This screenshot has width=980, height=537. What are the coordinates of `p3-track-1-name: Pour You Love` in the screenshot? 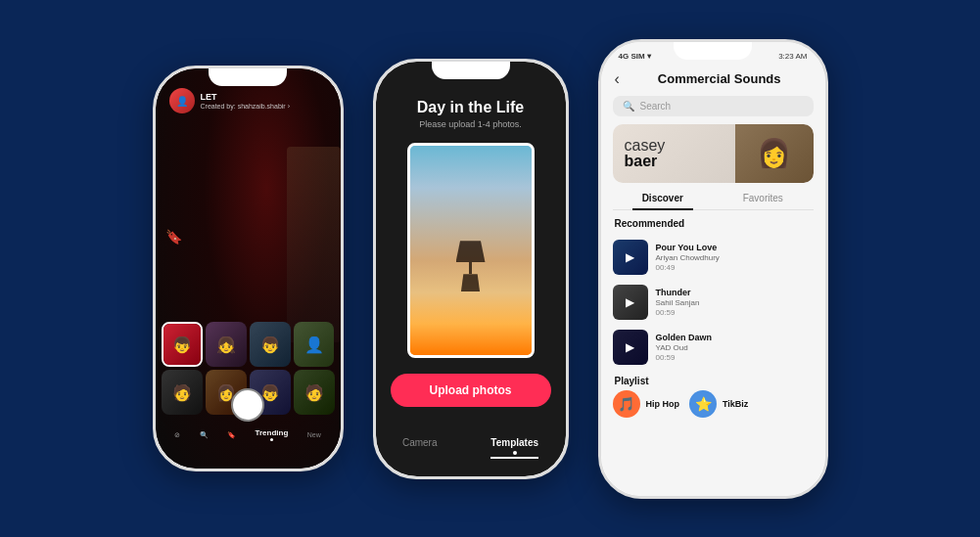 It's located at (734, 247).